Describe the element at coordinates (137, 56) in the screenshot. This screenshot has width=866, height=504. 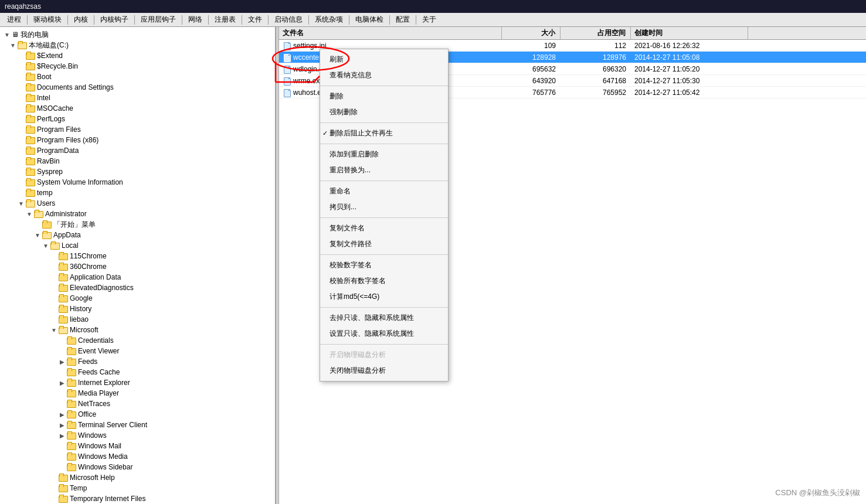
I see `tree-item: $Extend` at that location.